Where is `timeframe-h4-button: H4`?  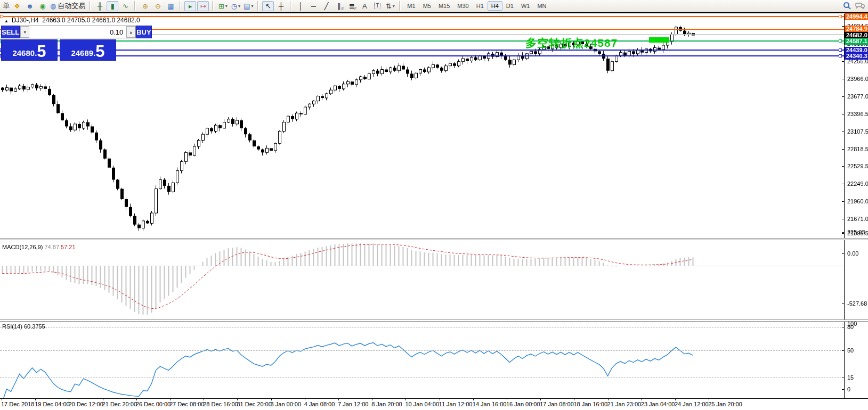
timeframe-h4-button: H4 is located at coordinates (495, 6).